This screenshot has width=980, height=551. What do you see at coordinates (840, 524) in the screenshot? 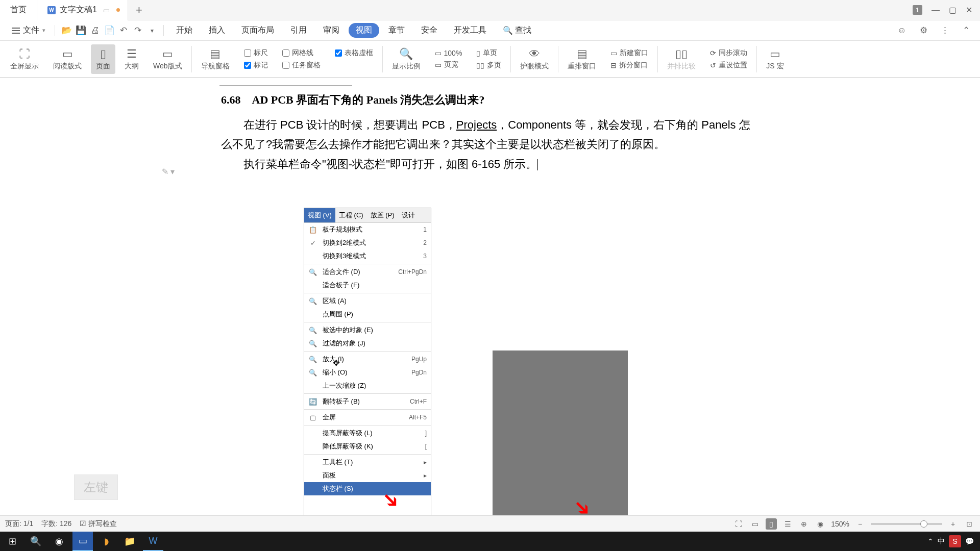
I see `zoom-level: 150%` at bounding box center [840, 524].